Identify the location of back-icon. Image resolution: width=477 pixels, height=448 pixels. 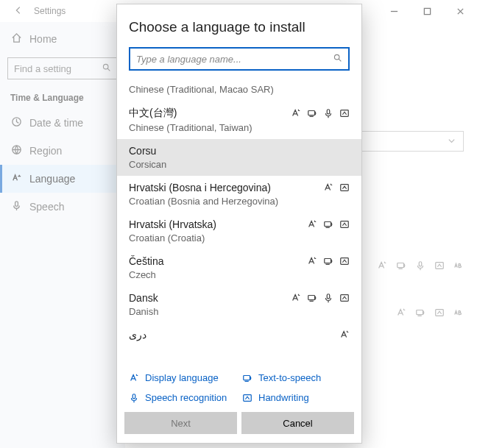
(18, 12).